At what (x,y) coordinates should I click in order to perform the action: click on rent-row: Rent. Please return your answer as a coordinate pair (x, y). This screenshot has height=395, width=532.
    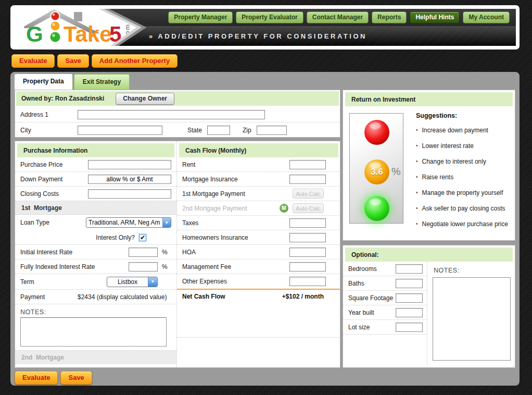
    Looking at the image, I should click on (259, 165).